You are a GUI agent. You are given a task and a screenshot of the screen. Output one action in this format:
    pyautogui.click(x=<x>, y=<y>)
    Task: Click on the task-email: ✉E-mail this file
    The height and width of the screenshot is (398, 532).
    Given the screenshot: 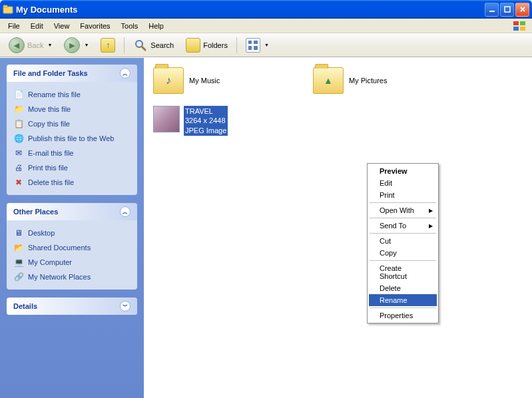 What is the action you would take?
    pyautogui.click(x=72, y=153)
    